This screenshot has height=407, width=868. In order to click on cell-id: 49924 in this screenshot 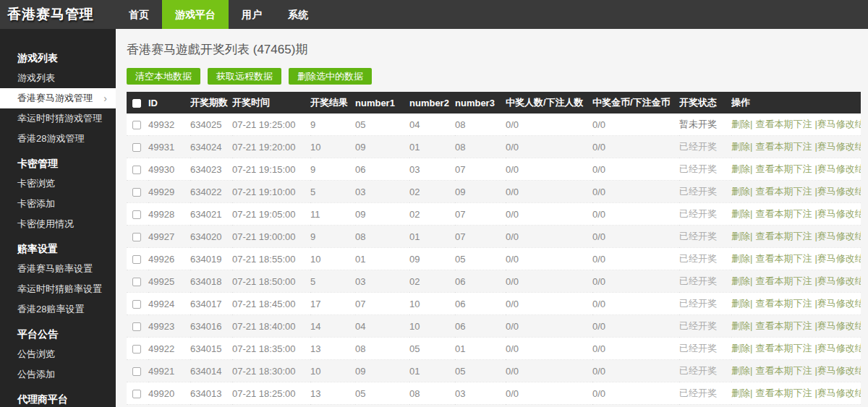, I will do `click(169, 304)`.